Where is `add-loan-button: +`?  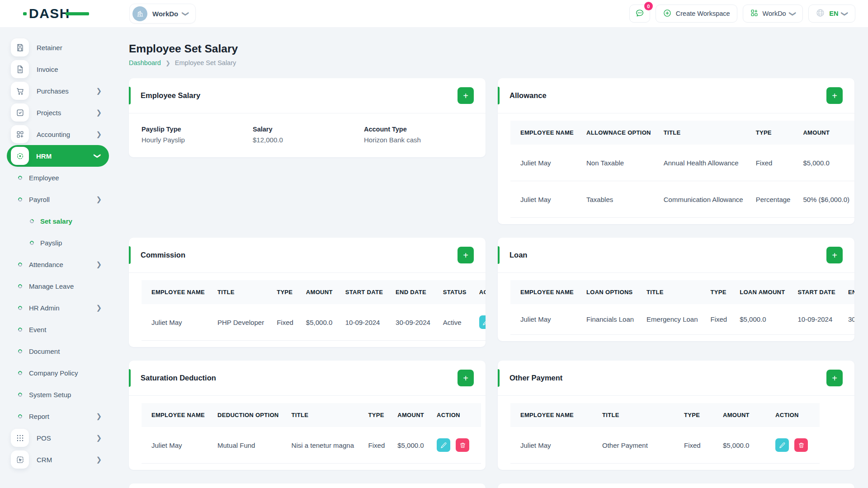 add-loan-button: + is located at coordinates (835, 255).